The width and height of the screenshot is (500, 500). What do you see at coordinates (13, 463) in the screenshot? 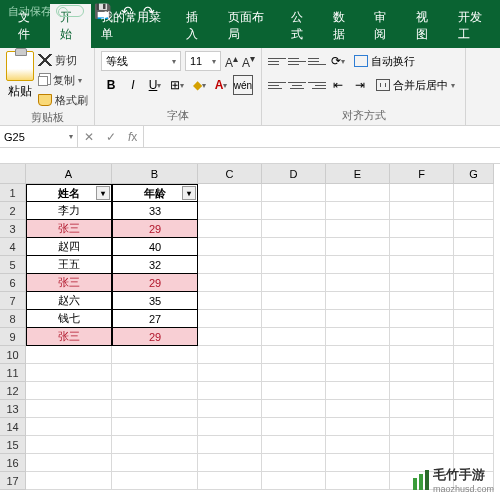
I see `row-header: 16` at bounding box center [13, 463].